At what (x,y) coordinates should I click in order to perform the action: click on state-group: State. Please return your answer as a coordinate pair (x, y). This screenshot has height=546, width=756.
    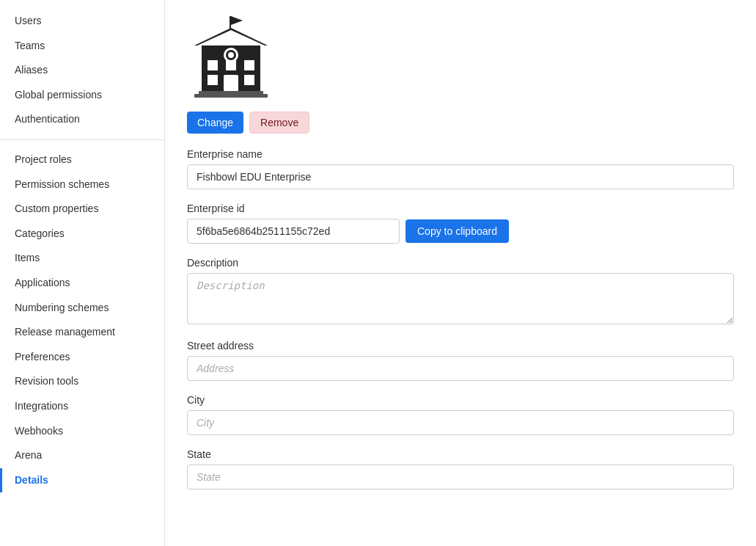
    Looking at the image, I should click on (460, 469).